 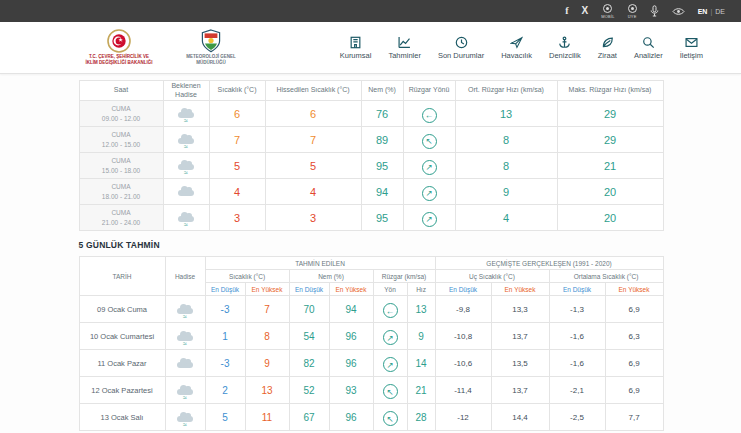 I want to click on humidity-cell: 94, so click(x=382, y=192).